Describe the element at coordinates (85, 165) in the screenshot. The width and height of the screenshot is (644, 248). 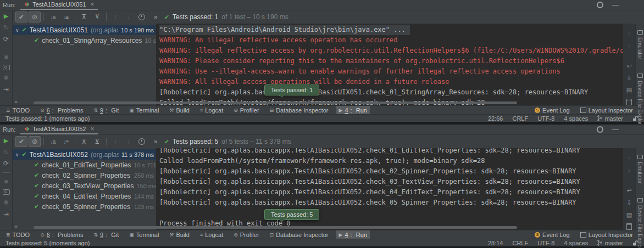
I see `test-tree-item: ✔check_01_EditText_Properties10 s 711 ms` at that location.